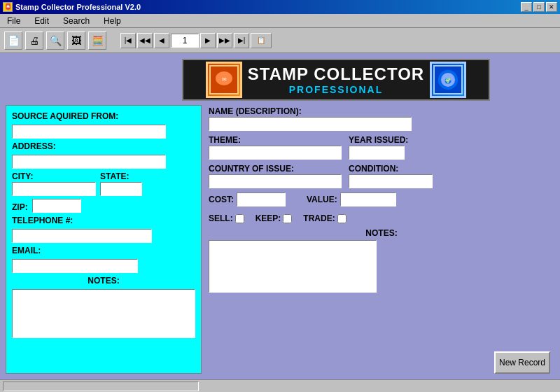 The height and width of the screenshot is (392, 560). What do you see at coordinates (539, 7) in the screenshot?
I see `maximize-button: □` at bounding box center [539, 7].